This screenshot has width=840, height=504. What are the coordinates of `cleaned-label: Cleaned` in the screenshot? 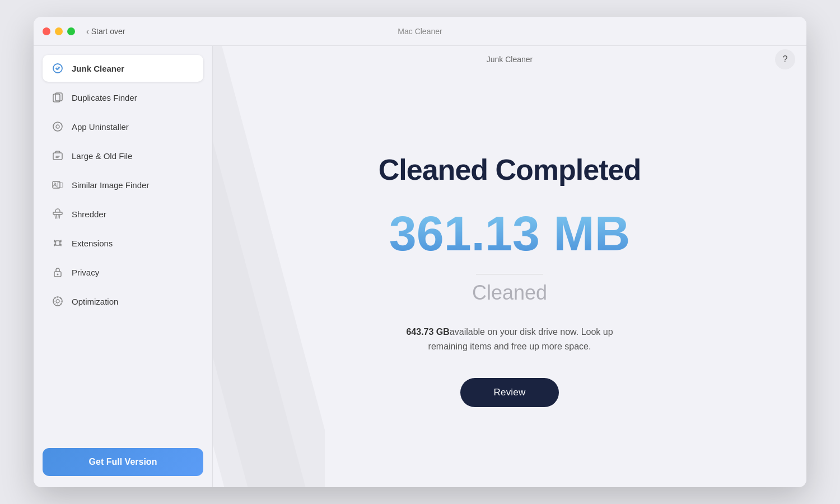 It's located at (510, 293).